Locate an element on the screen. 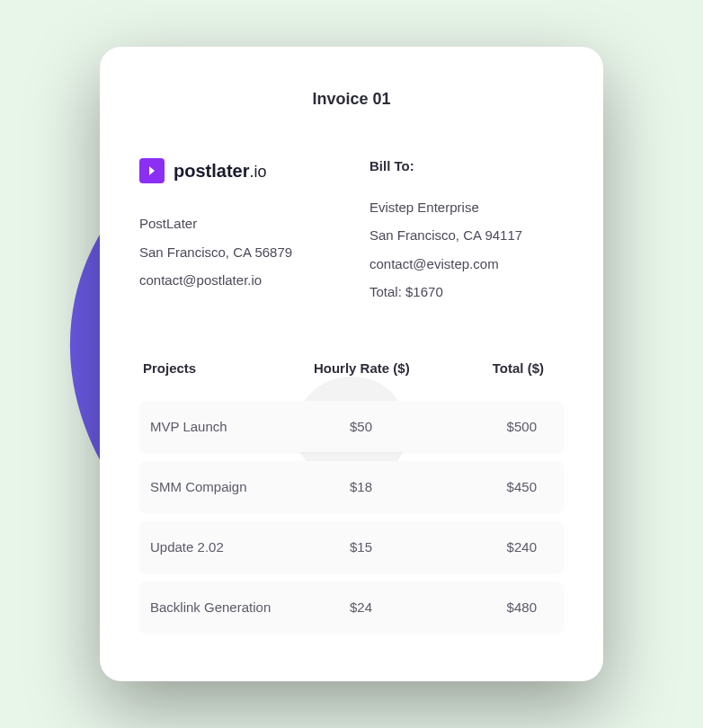  table-row: Update 2.02 $15 $240 is located at coordinates (352, 546).